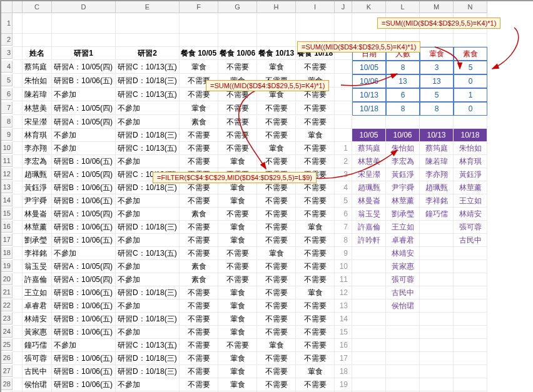  Describe the element at coordinates (7, 66) in the screenshot. I see `row-header: 4` at that location.